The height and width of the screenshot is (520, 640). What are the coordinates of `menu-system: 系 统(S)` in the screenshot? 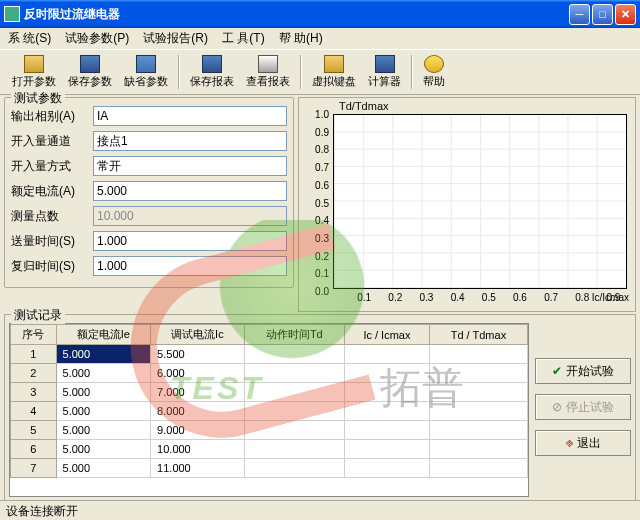 It's located at (30, 38).